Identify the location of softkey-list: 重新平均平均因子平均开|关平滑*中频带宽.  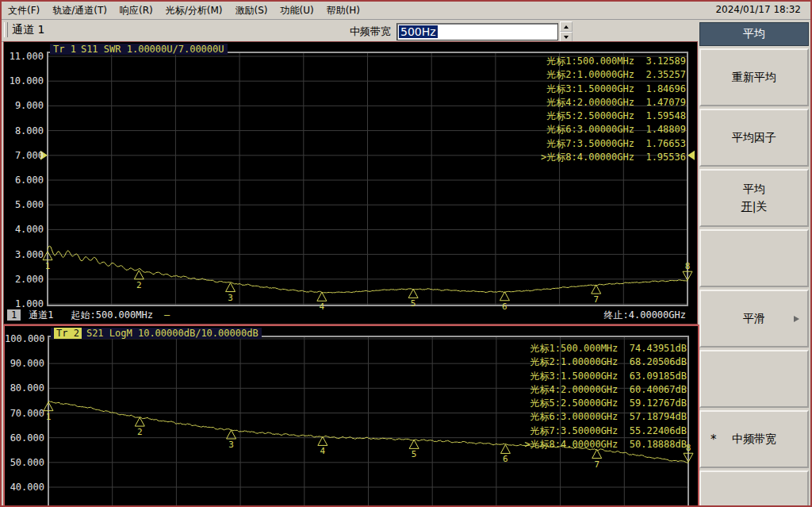
(754, 278).